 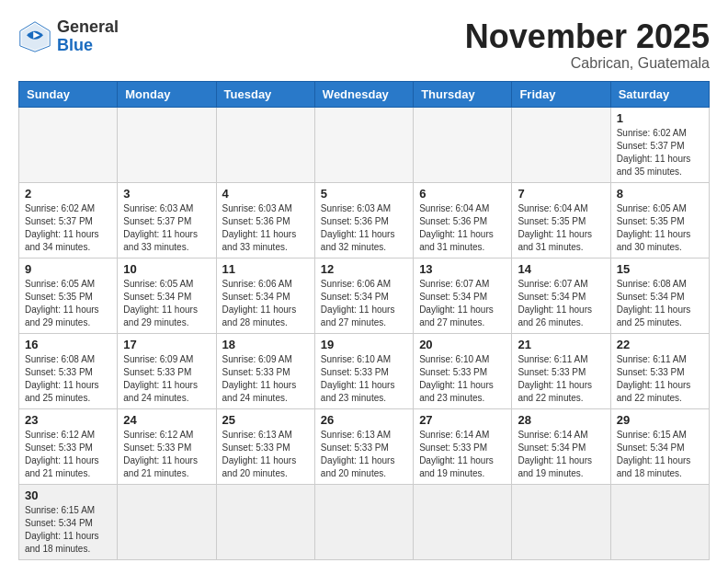 What do you see at coordinates (266, 228) in the screenshot?
I see `day-info: Sunrise: 6:03 AM Sunset: 5:36 PM Dayligh…` at bounding box center [266, 228].